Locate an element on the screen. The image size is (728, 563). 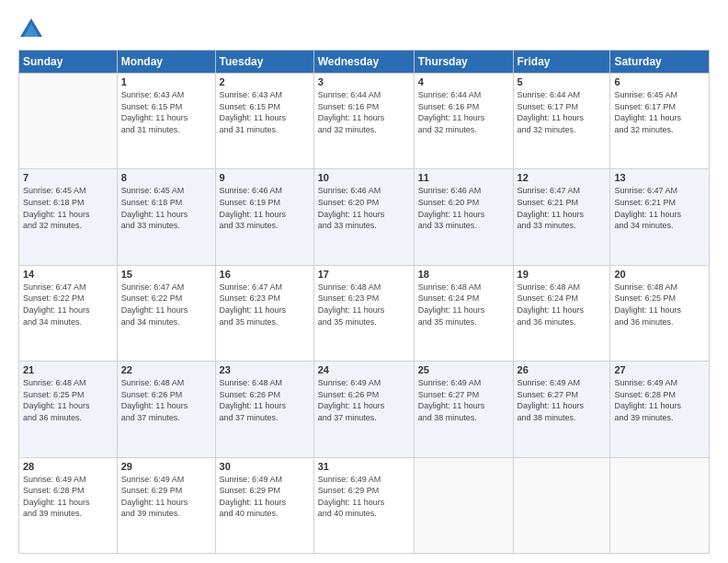
day-number: 27 is located at coordinates (660, 370).